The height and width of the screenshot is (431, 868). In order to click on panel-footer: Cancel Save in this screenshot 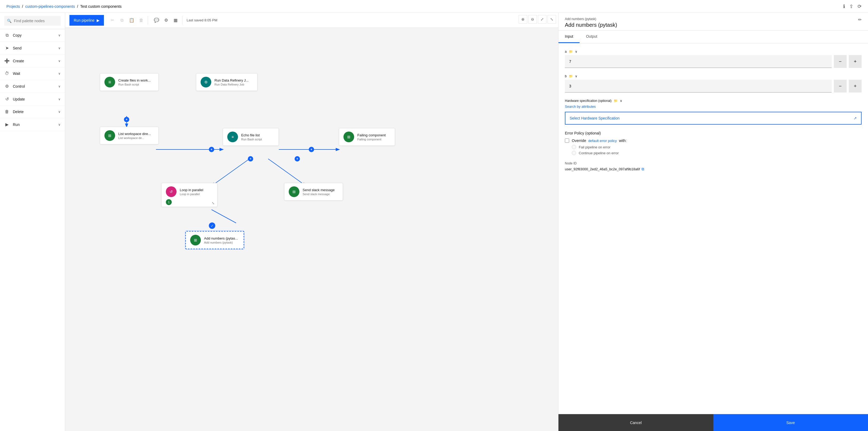, I will do `click(713, 422)`.